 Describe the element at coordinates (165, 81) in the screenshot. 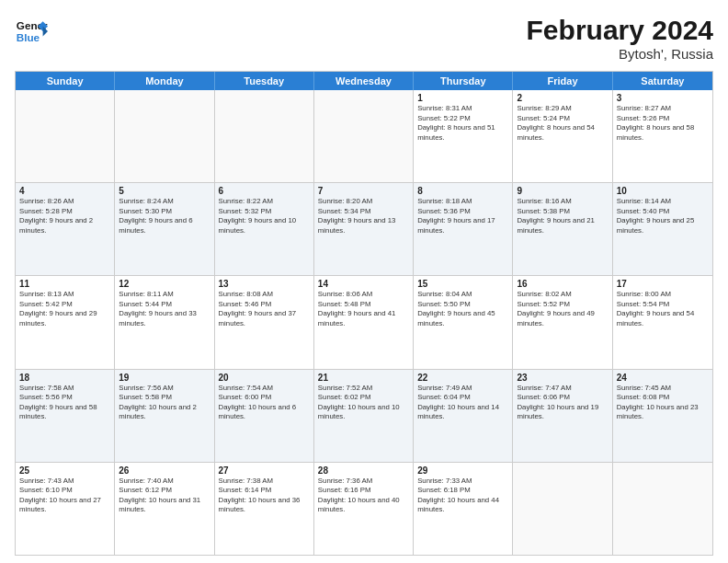

I see `header-monday: Monday` at that location.